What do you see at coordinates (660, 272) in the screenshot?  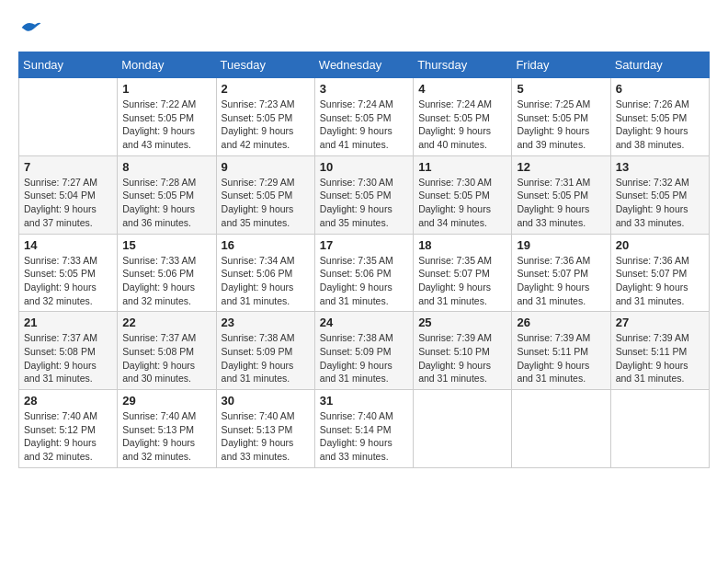 I see `calendar-cell: 20Sunrise: 7:36 AMSunset: 5:07 PMDayligh…` at bounding box center [660, 272].